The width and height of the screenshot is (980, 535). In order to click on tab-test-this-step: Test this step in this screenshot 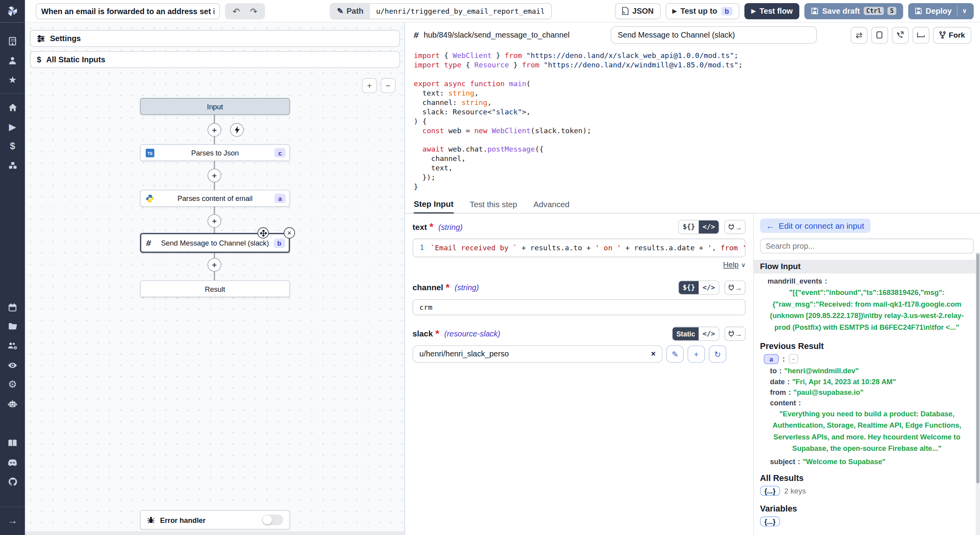, I will do `click(493, 206)`.